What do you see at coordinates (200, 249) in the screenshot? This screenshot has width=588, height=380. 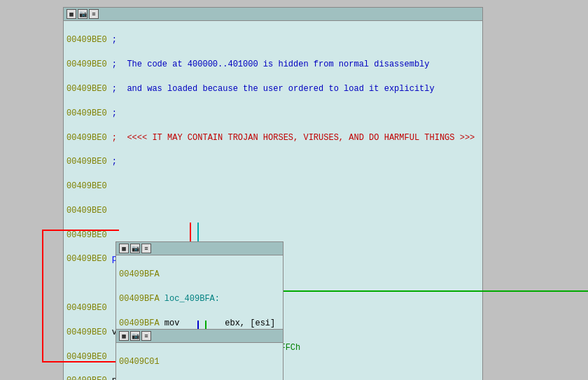 I see `sub1-titlebar: ▦ 📷 ≡` at bounding box center [200, 249].